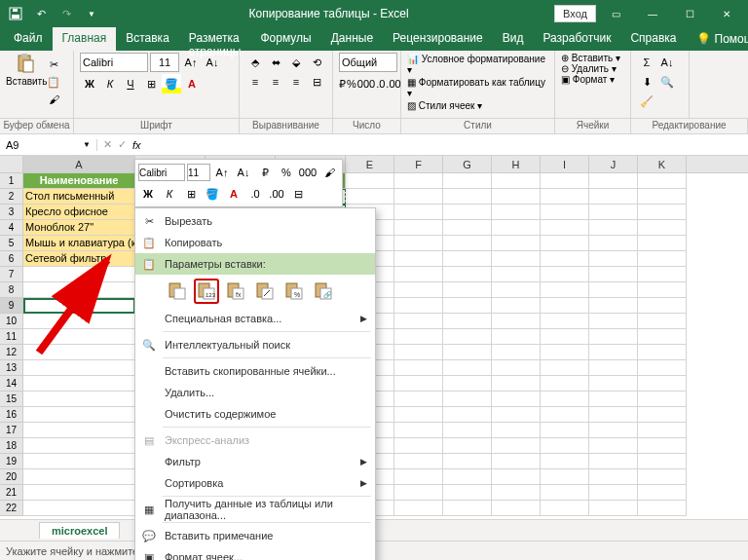 Image resolution: width=748 pixels, height=560 pixels. What do you see at coordinates (12, 164) in the screenshot?
I see `select-all-corner` at bounding box center [12, 164].